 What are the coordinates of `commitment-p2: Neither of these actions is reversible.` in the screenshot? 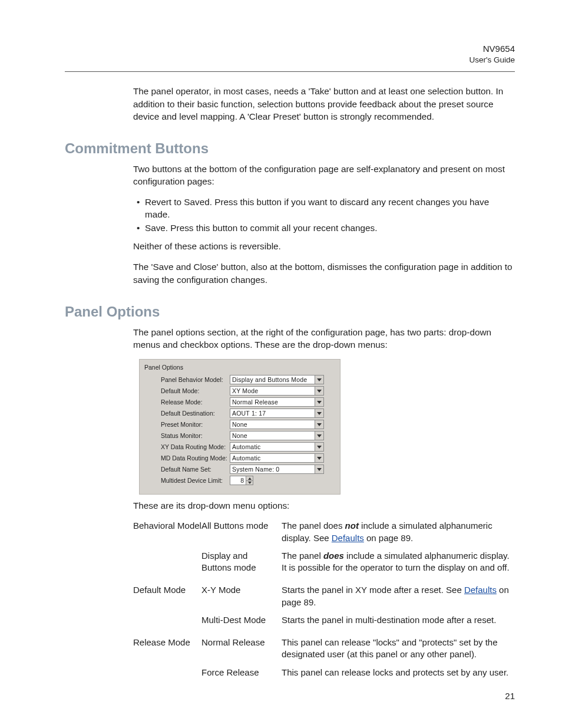 It's located at (324, 246).